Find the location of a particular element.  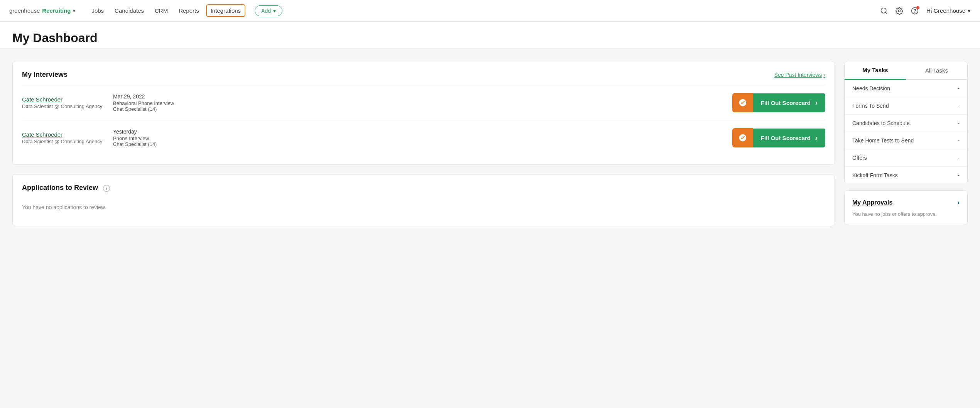

applications-card: Applications to Review i You have no app… is located at coordinates (424, 200).